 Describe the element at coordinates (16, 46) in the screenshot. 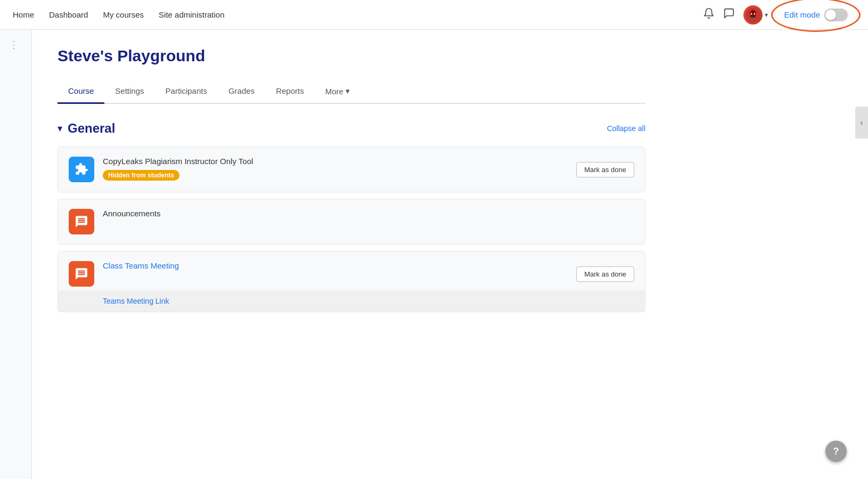

I see `sidebar-dots: ...` at that location.